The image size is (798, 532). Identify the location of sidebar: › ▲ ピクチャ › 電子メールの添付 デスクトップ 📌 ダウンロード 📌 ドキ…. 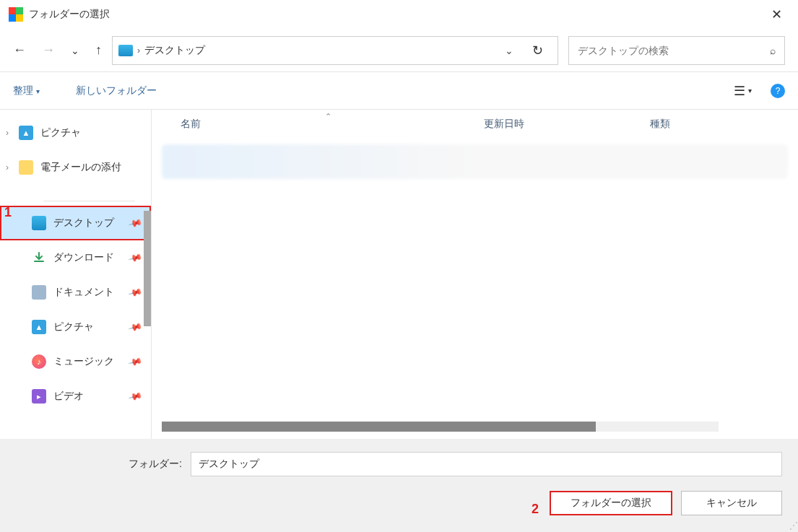
(76, 274).